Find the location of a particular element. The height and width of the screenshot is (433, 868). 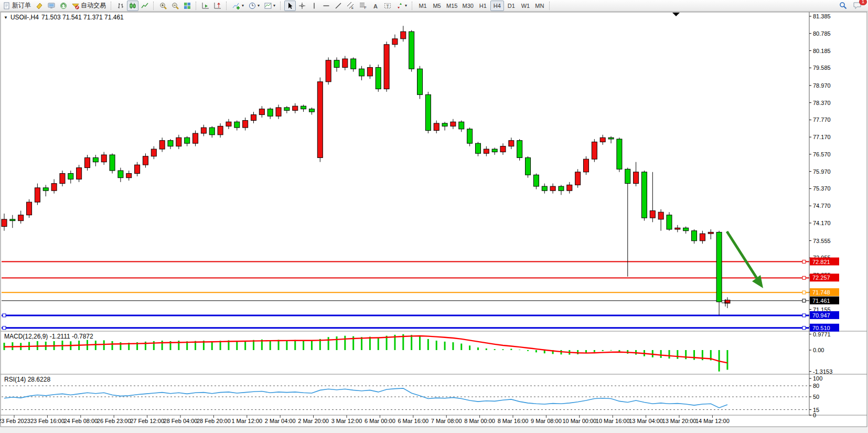

time-axis-label: 13 Mar 04:00 is located at coordinates (646, 421).